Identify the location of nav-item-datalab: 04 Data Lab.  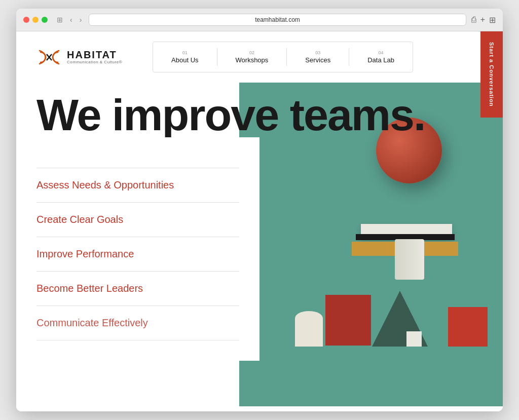
(381, 57).